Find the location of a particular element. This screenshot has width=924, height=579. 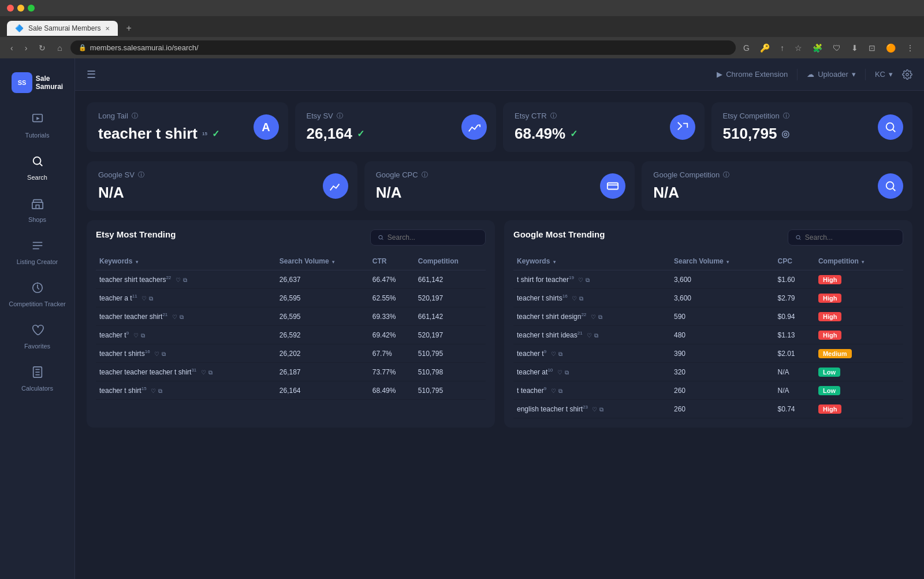

refresh-btn: ↻ is located at coordinates (42, 48).